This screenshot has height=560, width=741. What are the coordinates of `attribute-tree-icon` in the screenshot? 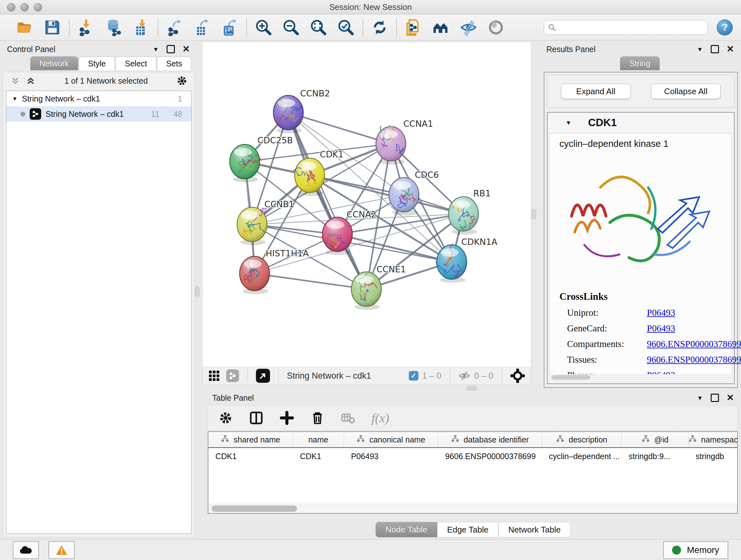 It's located at (646, 440).